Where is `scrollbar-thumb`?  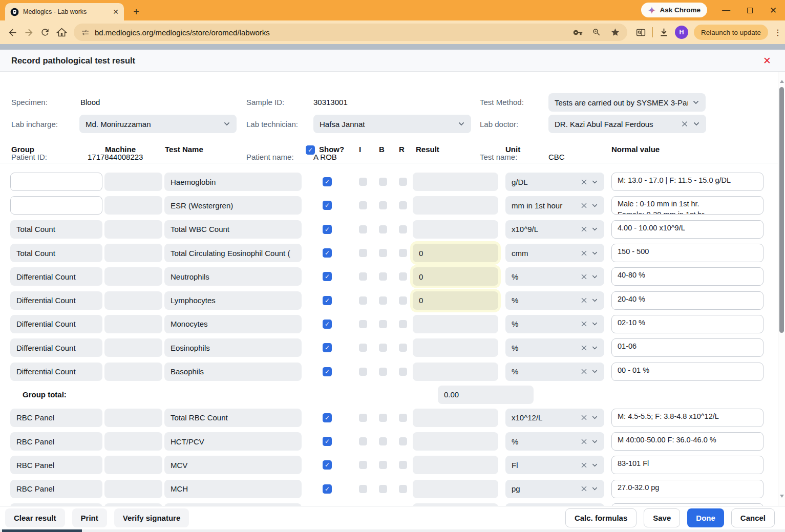 scrollbar-thumb is located at coordinates (781, 210).